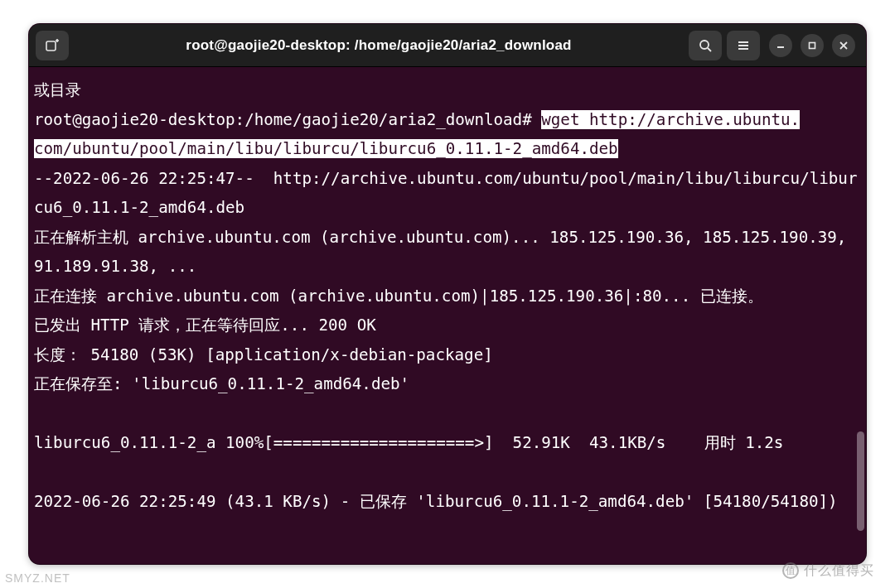 The height and width of the screenshot is (588, 895). What do you see at coordinates (436, 502) in the screenshot?
I see `output-line: 2022-06-26 22:25:49 (43.1 KB/s) - 已保存 'l…` at bounding box center [436, 502].